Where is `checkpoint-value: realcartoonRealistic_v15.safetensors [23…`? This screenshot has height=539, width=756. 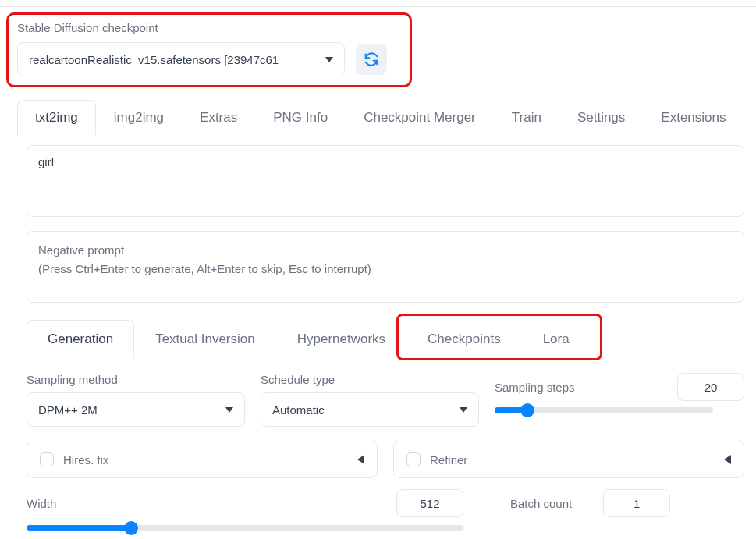
checkpoint-value: realcartoonRealistic_v15.safetensors [23… is located at coordinates (154, 59).